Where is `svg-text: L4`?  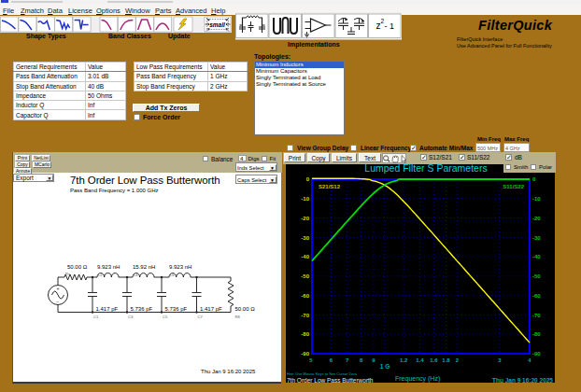
svg-text: L4 is located at coordinates (136, 274).